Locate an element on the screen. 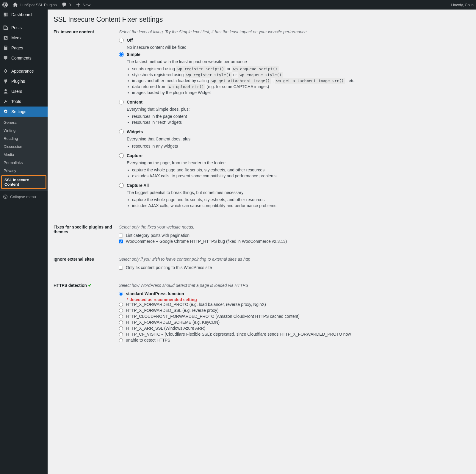 This screenshot has width=476, height=474. menu-plugins: Plugins is located at coordinates (24, 81).